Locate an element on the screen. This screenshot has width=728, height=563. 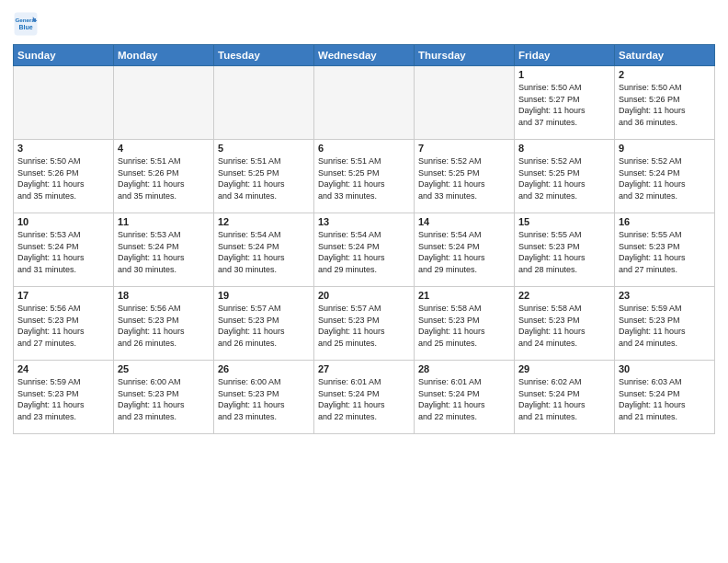
day-number: 29 is located at coordinates (564, 369).